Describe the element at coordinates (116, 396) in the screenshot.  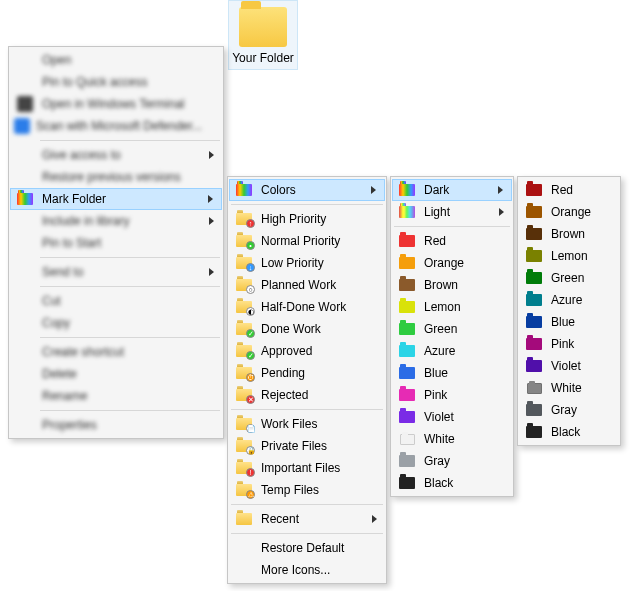
I see `menu-rename: Rename` at that location.